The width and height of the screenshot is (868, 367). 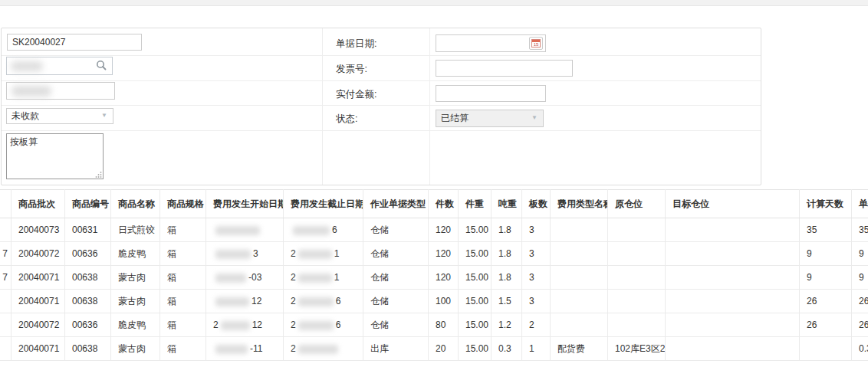 What do you see at coordinates (324, 349) in the screenshot?
I see `cell-end_date: 2` at bounding box center [324, 349].